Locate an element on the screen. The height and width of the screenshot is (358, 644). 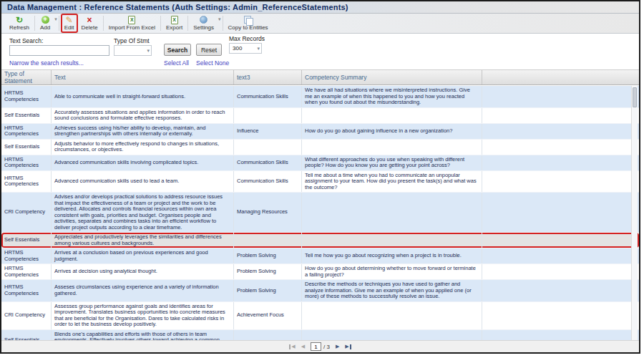
table-row: HRTMS Competencies Arrives at a conclusi… is located at coordinates (321, 256).